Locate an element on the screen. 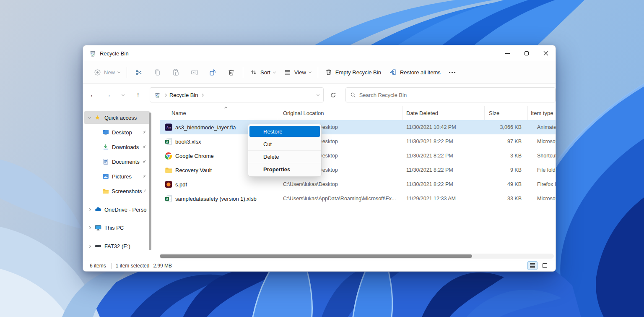  maximize-button is located at coordinates (527, 53).